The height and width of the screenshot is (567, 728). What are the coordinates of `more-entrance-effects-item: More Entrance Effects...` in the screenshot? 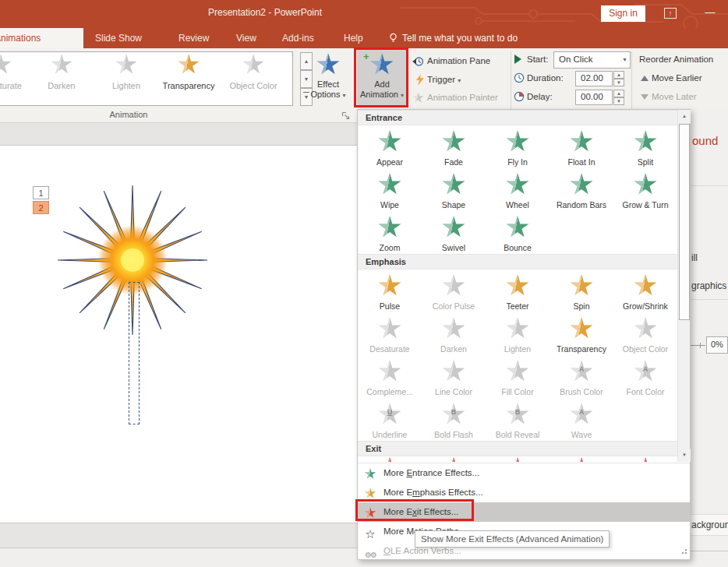 It's located at (524, 474).